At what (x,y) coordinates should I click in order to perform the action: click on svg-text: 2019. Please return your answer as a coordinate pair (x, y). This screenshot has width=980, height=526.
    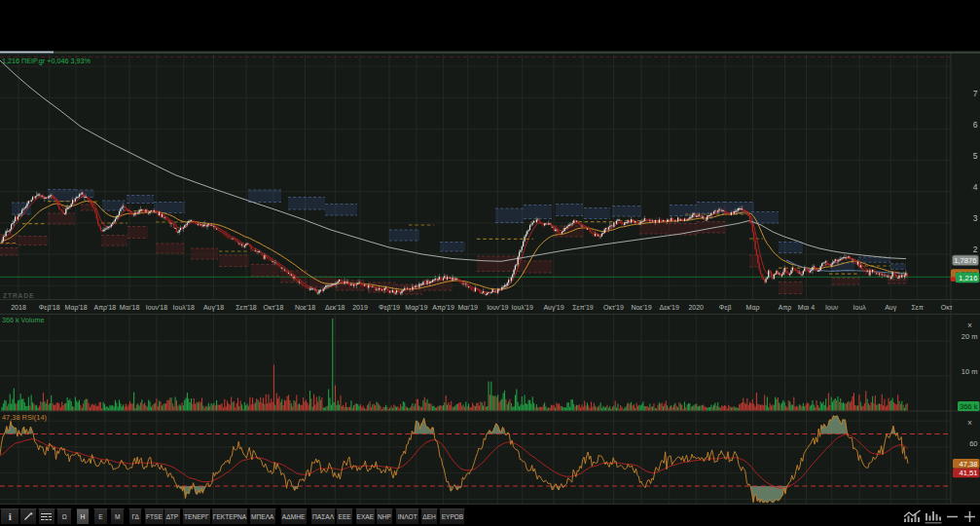
    Looking at the image, I should click on (360, 308).